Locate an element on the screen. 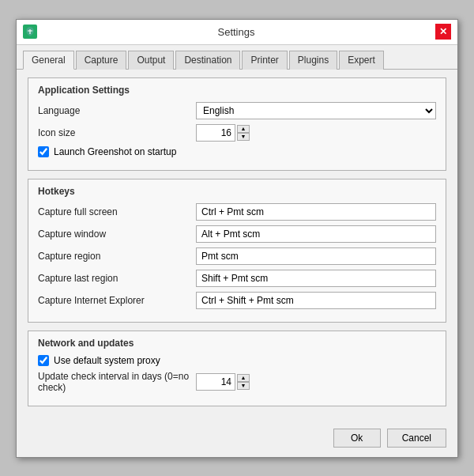 This screenshot has height=476, width=474. update-label: Update check interval in days (0=no chec… is located at coordinates (117, 382).